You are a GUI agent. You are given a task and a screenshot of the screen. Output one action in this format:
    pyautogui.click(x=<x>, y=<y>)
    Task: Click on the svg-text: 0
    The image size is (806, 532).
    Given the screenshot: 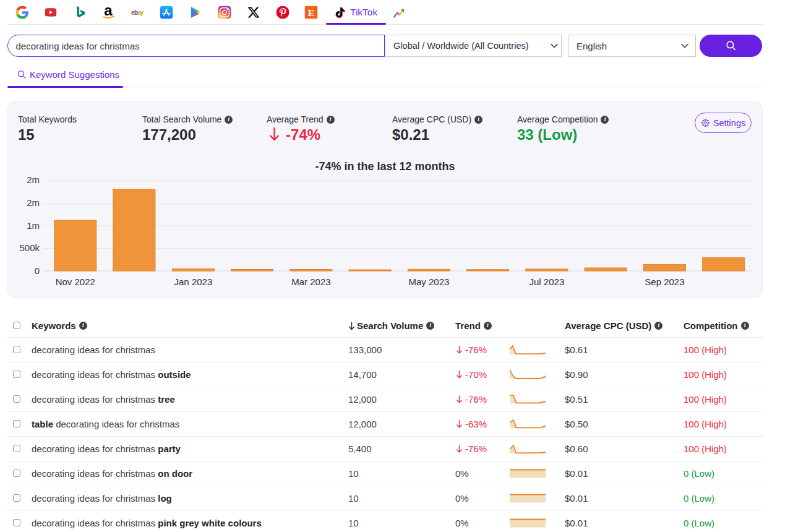 What is the action you would take?
    pyautogui.click(x=37, y=271)
    